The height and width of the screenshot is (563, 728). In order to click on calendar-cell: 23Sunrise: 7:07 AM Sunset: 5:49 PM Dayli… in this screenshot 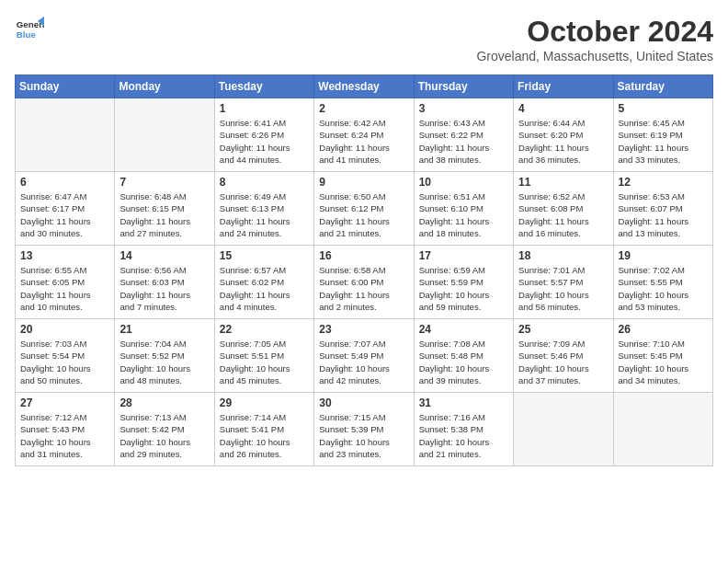, I will do `click(364, 356)`.